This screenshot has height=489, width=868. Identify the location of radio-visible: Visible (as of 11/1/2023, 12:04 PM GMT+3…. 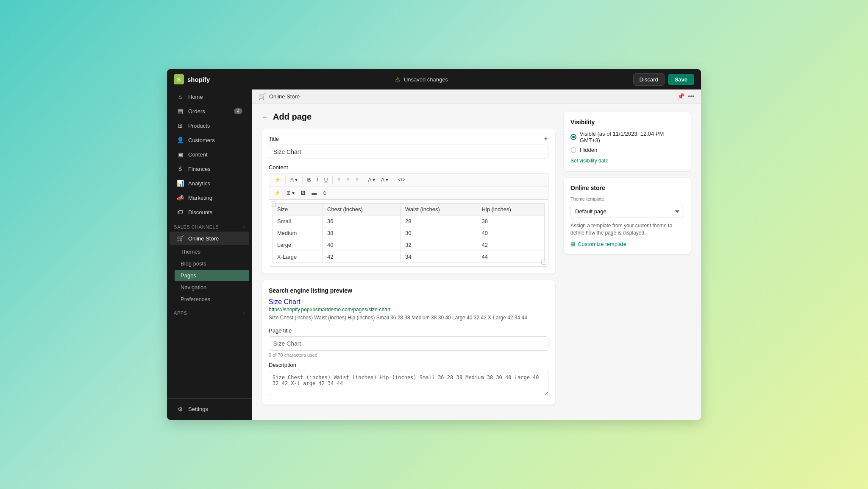
(627, 137).